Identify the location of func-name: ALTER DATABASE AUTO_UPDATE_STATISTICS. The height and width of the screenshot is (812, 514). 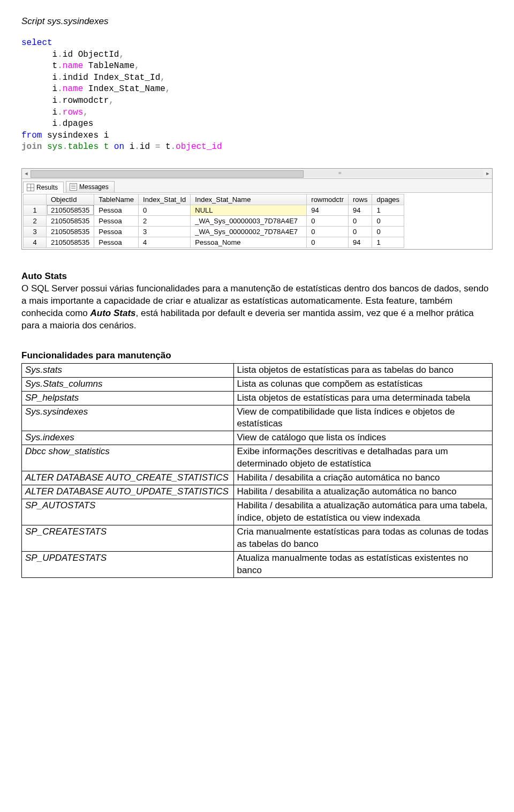
(128, 492).